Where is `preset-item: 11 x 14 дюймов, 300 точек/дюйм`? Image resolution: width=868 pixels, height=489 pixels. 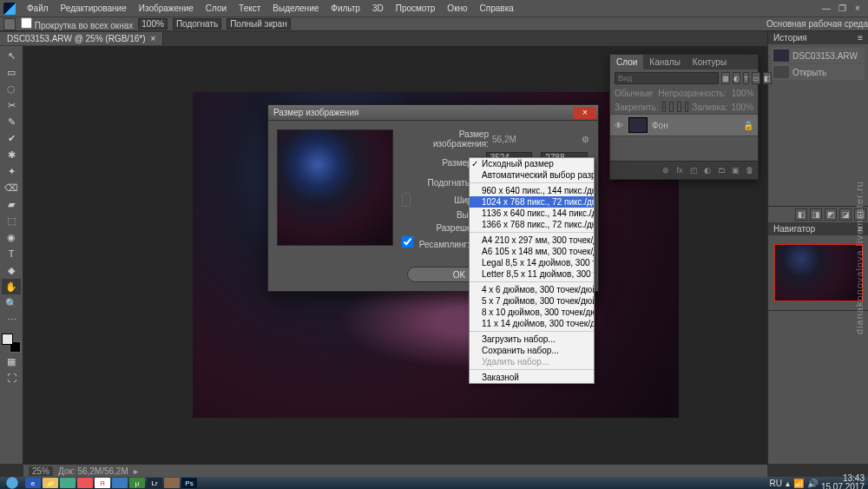
preset-item: 11 x 14 дюймов, 300 точек/дюйм is located at coordinates (531, 323).